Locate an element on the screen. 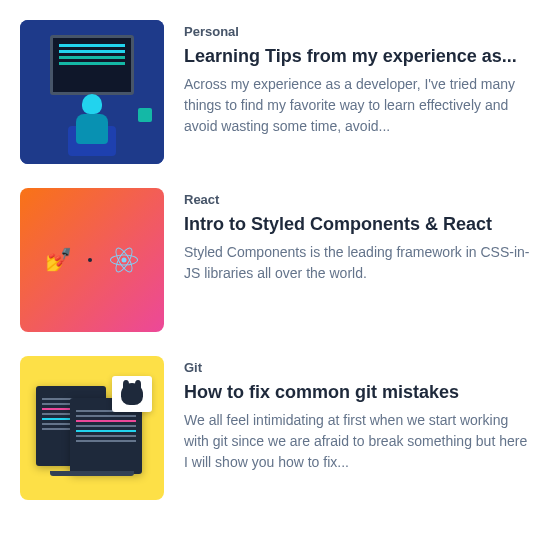 Image resolution: width=554 pixels, height=539 pixels. laptop-base-icon is located at coordinates (92, 474).